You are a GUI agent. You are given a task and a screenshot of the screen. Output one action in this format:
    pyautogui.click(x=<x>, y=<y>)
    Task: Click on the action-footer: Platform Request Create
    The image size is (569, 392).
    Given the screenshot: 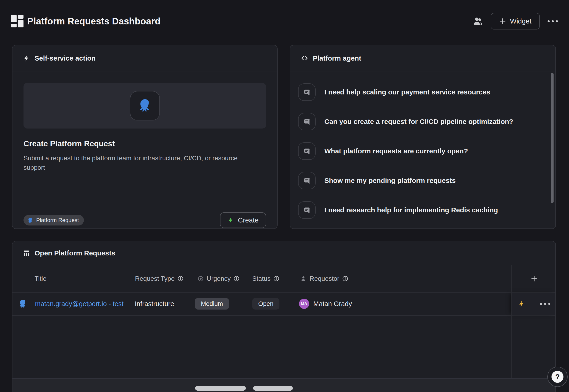 What is the action you would take?
    pyautogui.click(x=145, y=220)
    